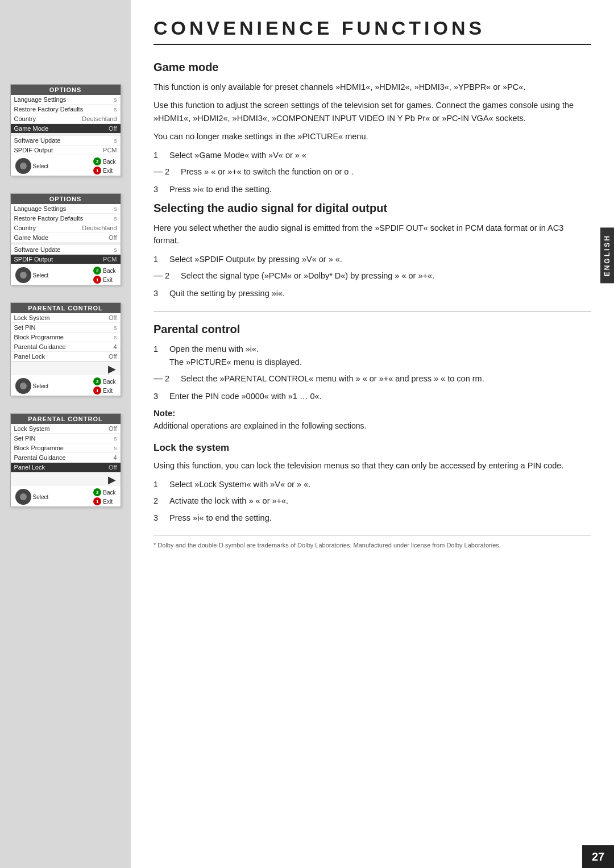  I want to click on options-menu-1-title: OPTIONS, so click(66, 90).